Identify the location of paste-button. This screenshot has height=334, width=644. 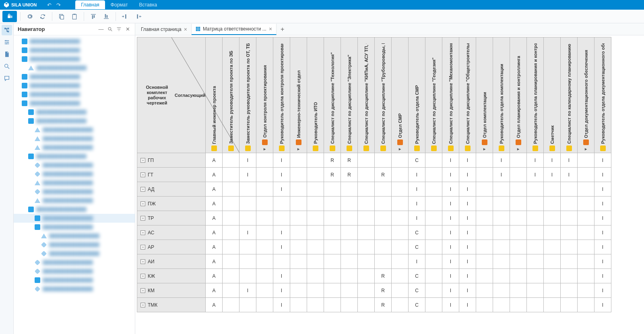
(74, 16).